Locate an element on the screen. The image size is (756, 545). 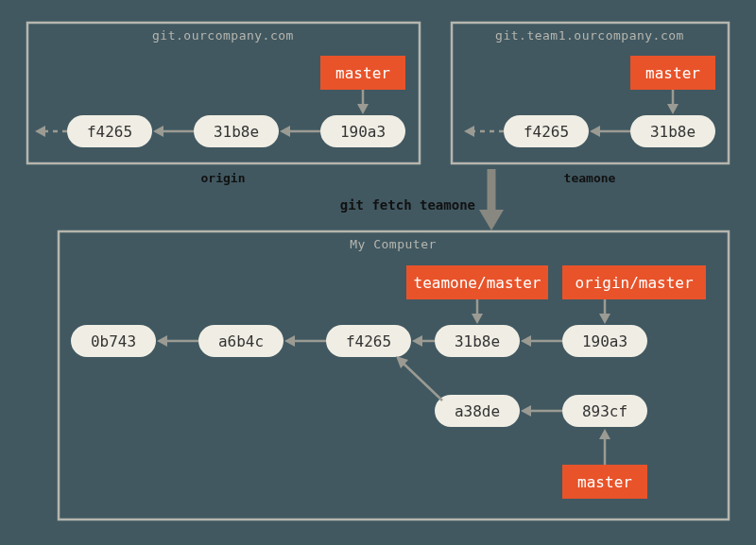
local-master-branch-text: master is located at coordinates (605, 482).